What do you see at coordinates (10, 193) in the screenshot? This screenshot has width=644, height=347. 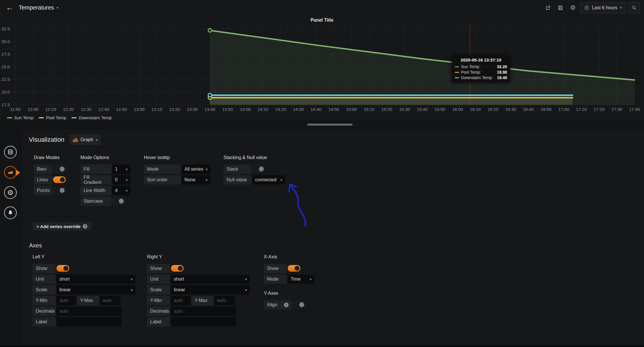 I see `gear-icon: ⚙` at bounding box center [10, 193].